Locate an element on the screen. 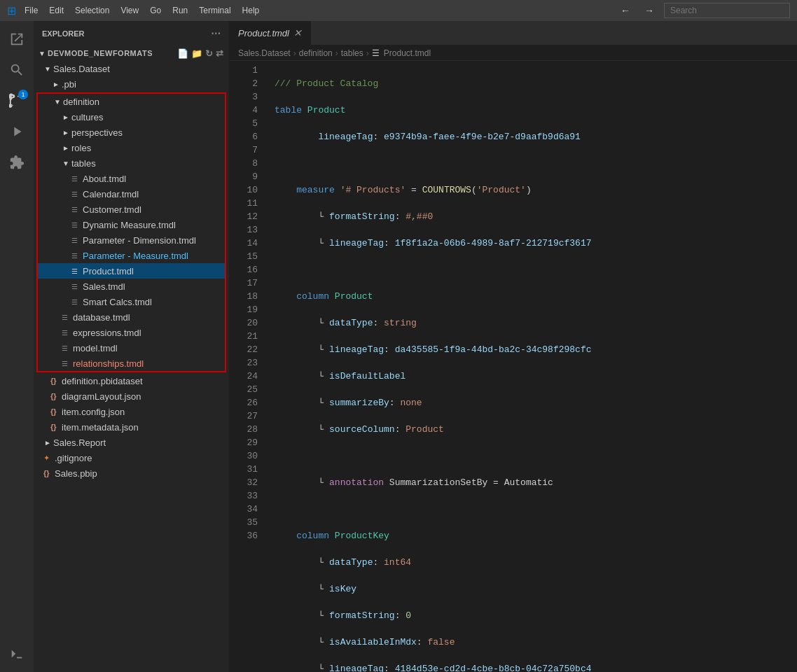  tree-item-expressions: ☰ expressions.tmdl is located at coordinates (132, 332).